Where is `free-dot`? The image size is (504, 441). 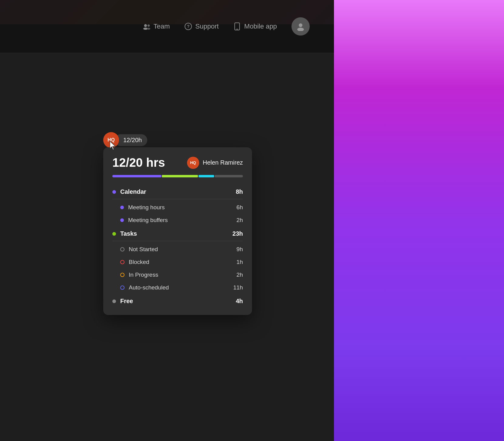
free-dot is located at coordinates (114, 301).